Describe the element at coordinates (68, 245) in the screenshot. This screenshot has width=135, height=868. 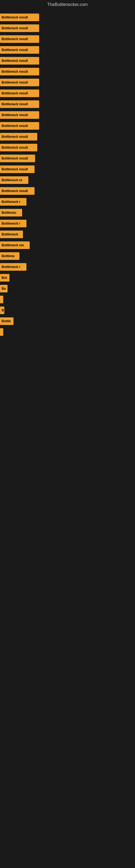
I see `bar-row: Bottleneck res` at that location.